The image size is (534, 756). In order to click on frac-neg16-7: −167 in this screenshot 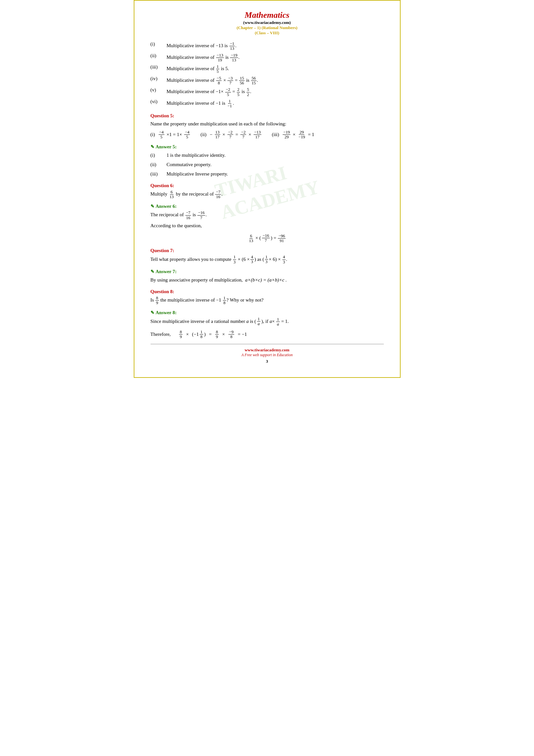, I will do `click(201, 215)`.